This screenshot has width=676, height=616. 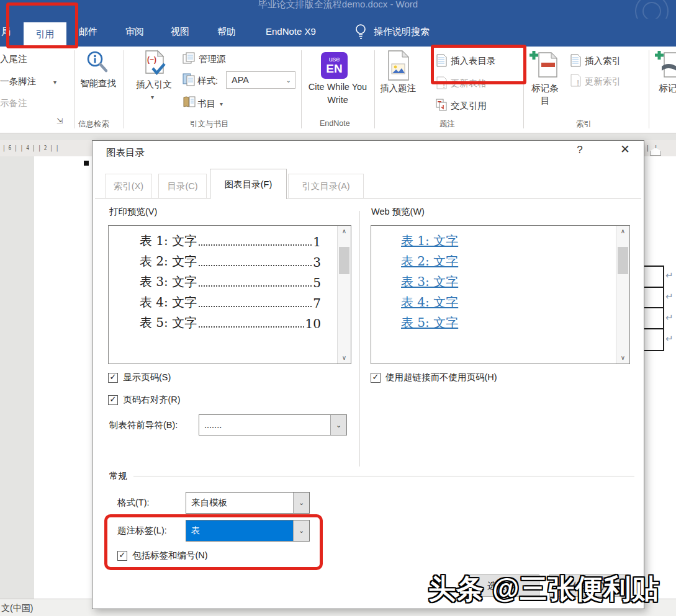 What do you see at coordinates (230, 295) in the screenshot?
I see `print-preview-box: 表 1: 文字 1 表 2: 文字 3 表 3: 文字 5 表 4: 文字` at bounding box center [230, 295].